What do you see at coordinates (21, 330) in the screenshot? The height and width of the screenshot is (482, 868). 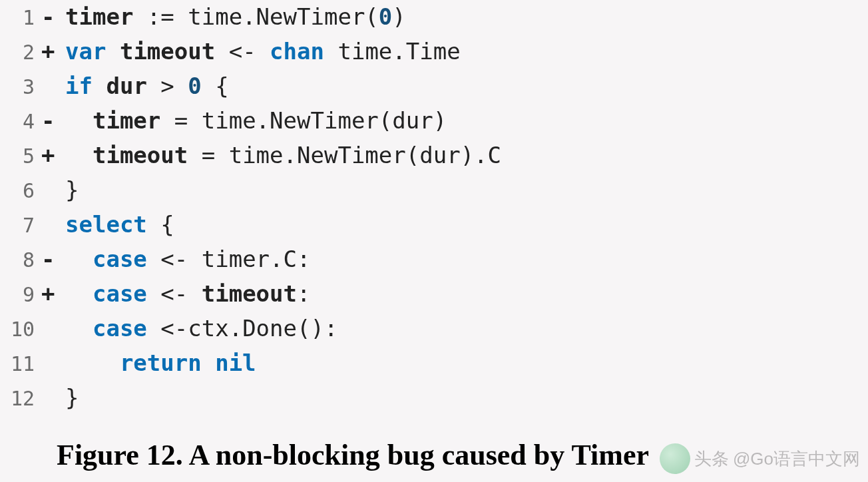 I see `line-number: 10` at bounding box center [21, 330].